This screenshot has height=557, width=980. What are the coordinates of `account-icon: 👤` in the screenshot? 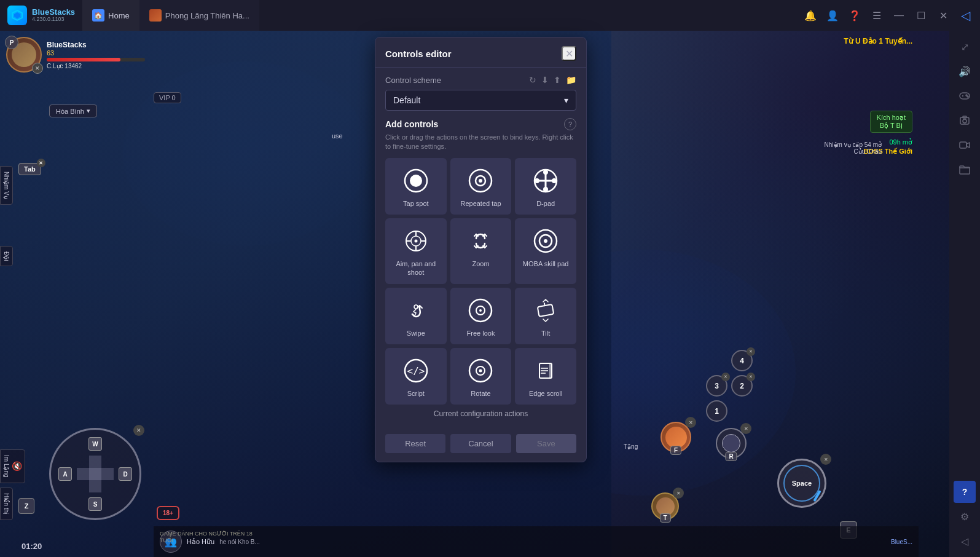 It's located at (833, 15).